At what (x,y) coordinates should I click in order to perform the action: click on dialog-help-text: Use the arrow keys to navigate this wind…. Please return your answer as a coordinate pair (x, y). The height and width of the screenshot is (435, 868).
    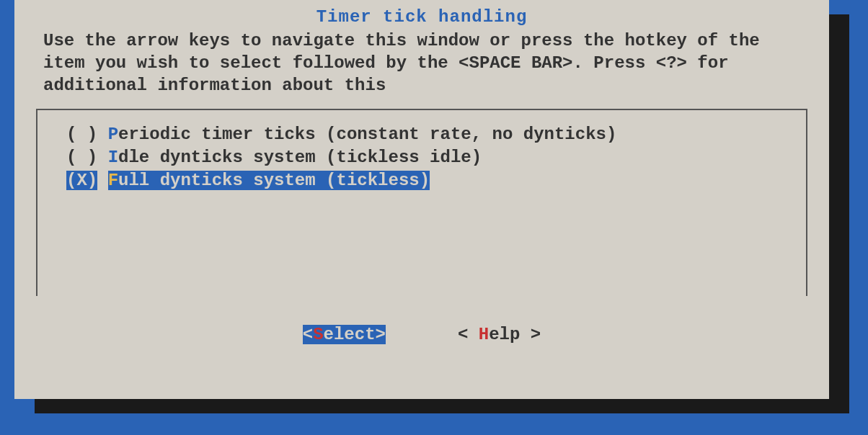
    Looking at the image, I should click on (422, 63).